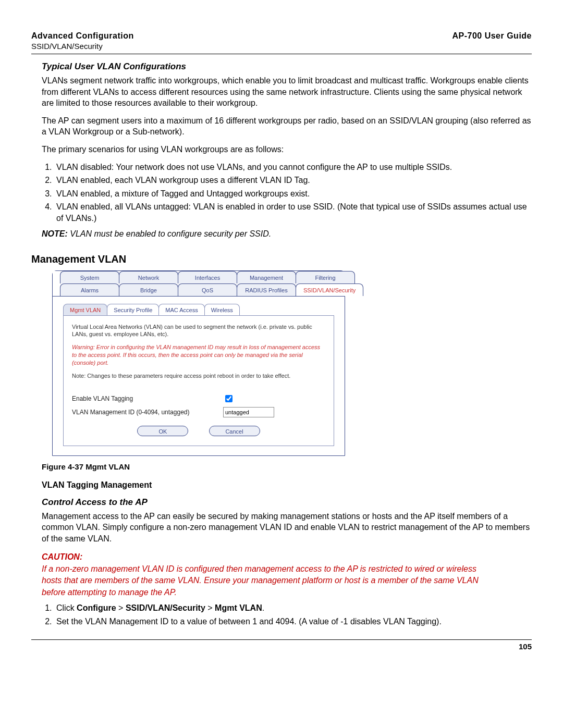 The image size is (563, 728). What do you see at coordinates (199, 431) in the screenshot?
I see `panel-button-row: OK Cancel` at bounding box center [199, 431].